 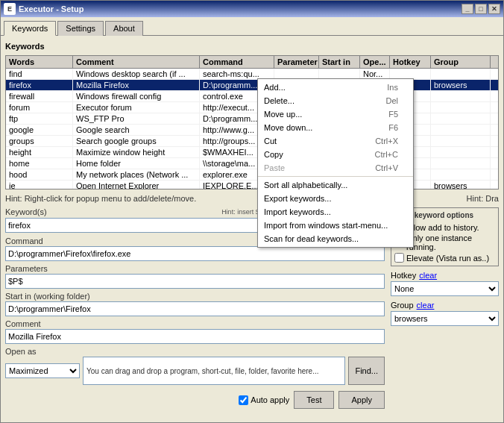 What do you see at coordinates (336, 225) in the screenshot?
I see `context-menu-item: Import from windows start-menu...` at bounding box center [336, 225].